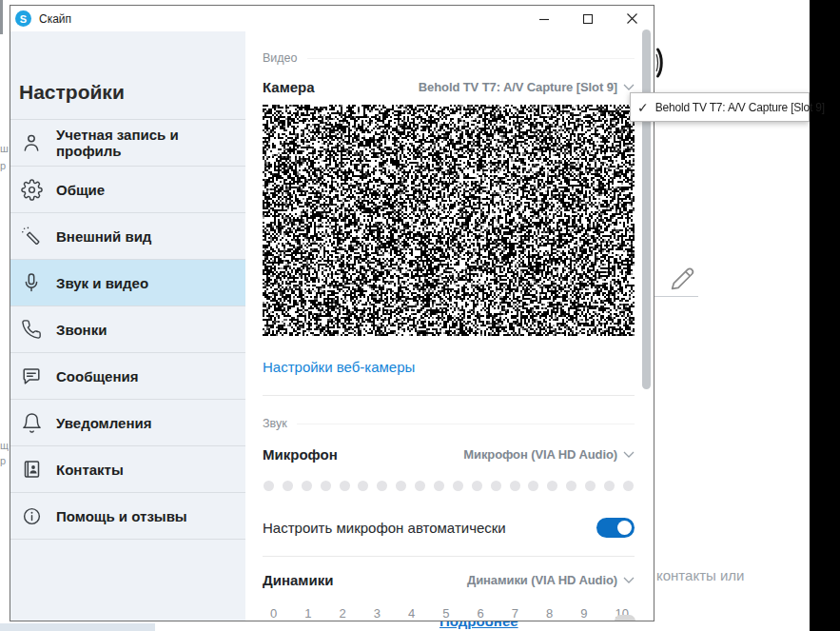 The height and width of the screenshot is (631, 840). What do you see at coordinates (2, 17) in the screenshot?
I see `background-window-edge` at bounding box center [2, 17].